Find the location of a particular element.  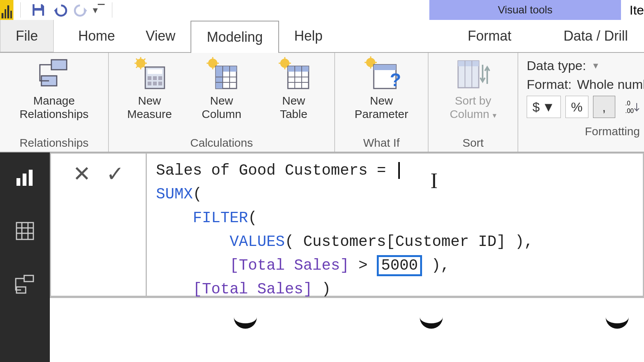

data-type-dropdown: ▼ is located at coordinates (596, 66).